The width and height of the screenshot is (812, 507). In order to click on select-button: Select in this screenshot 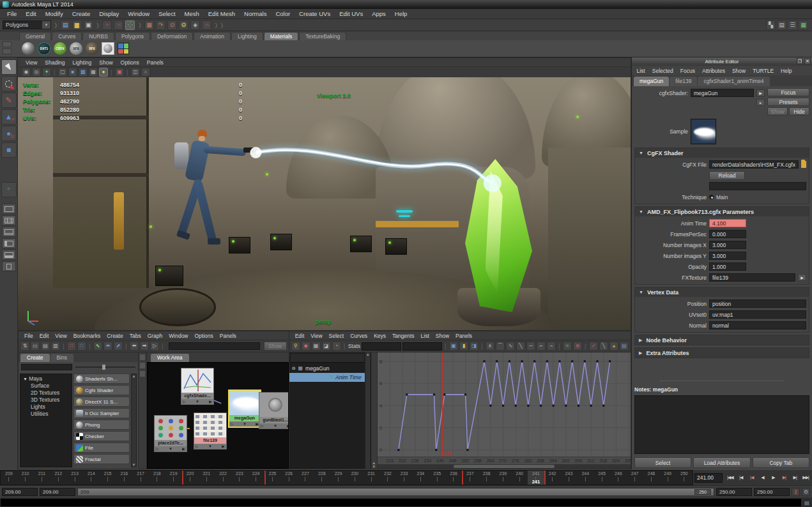, I will do `click(663, 462)`.